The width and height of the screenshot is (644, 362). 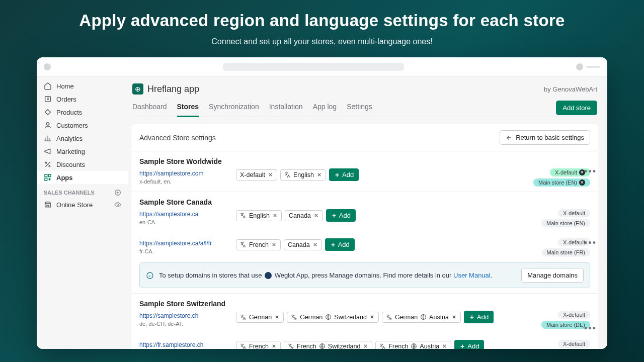 What do you see at coordinates (328, 345) in the screenshot?
I see `locale-chip: FrenchSwitzerland` at bounding box center [328, 345].